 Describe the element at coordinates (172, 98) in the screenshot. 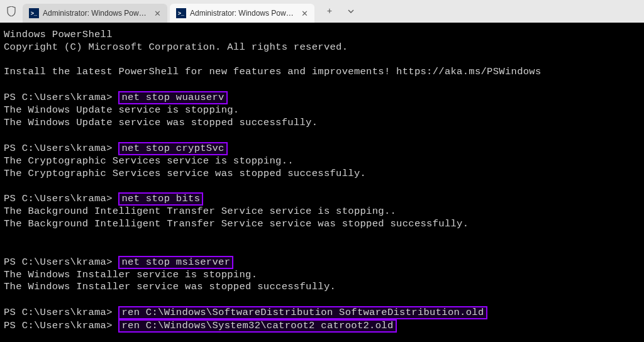

I see `highlighted-command: net stop wuauserv` at that location.